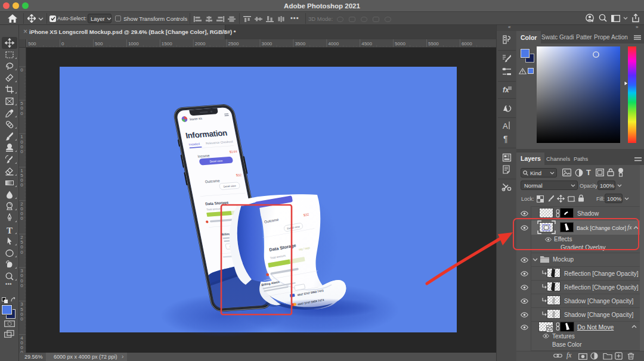 The width and height of the screenshot is (644, 361). Describe the element at coordinates (239, 175) in the screenshot. I see `svg-text: $32` at that location.